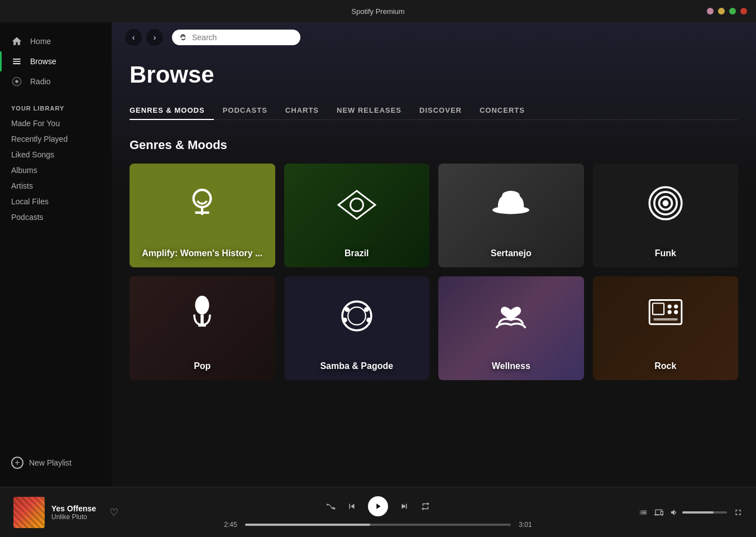  What do you see at coordinates (705, 512) in the screenshot?
I see `volume-slider` at bounding box center [705, 512].